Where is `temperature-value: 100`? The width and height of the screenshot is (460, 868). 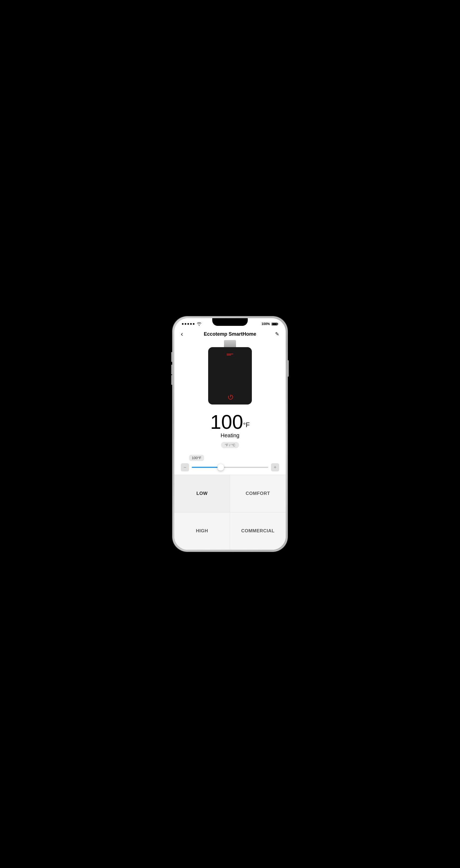 temperature-value: 100 is located at coordinates (226, 422).